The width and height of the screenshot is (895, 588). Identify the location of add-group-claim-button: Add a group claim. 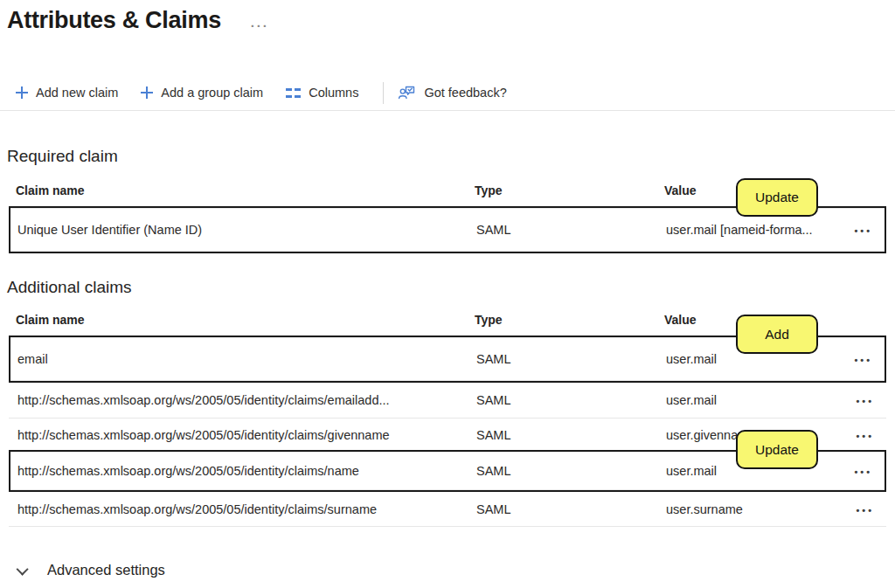
(202, 93).